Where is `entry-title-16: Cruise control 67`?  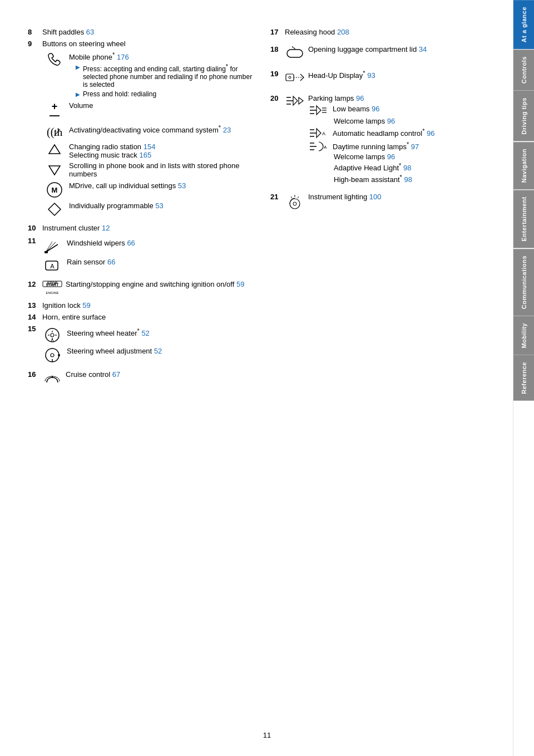 entry-title-16: Cruise control 67 is located at coordinates (93, 374).